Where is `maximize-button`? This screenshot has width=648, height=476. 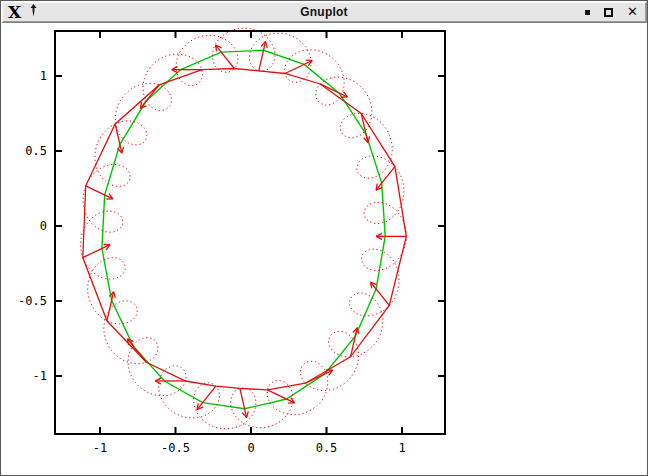
maximize-button is located at coordinates (608, 12).